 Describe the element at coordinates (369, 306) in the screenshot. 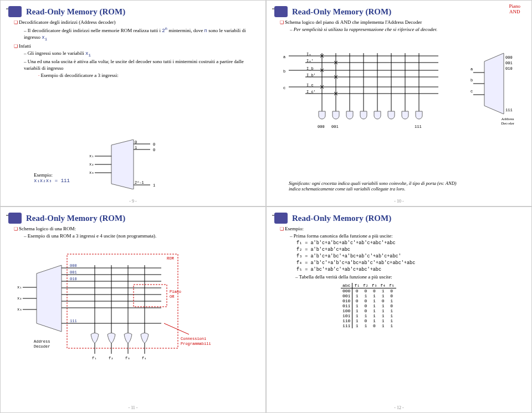

I see `truth-table: abc f₁f₂ f₃f₄ f₅ 00000010001111100100010…` at that location.